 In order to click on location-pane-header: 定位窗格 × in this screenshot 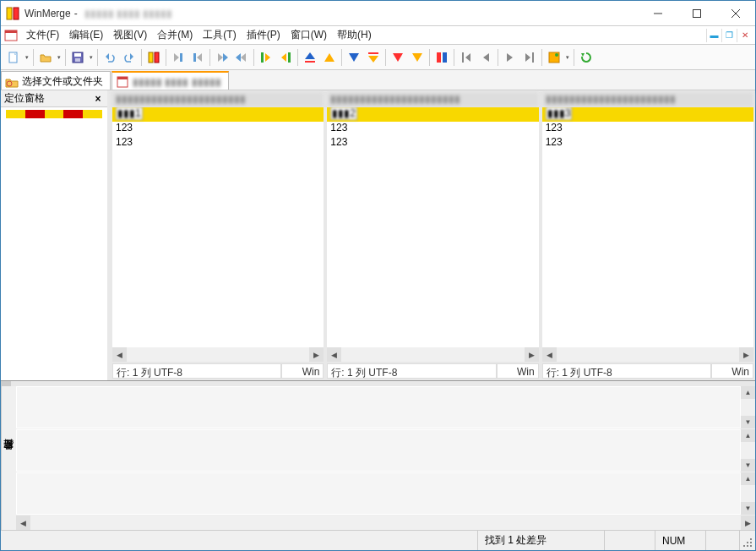, I will do `click(54, 99)`.